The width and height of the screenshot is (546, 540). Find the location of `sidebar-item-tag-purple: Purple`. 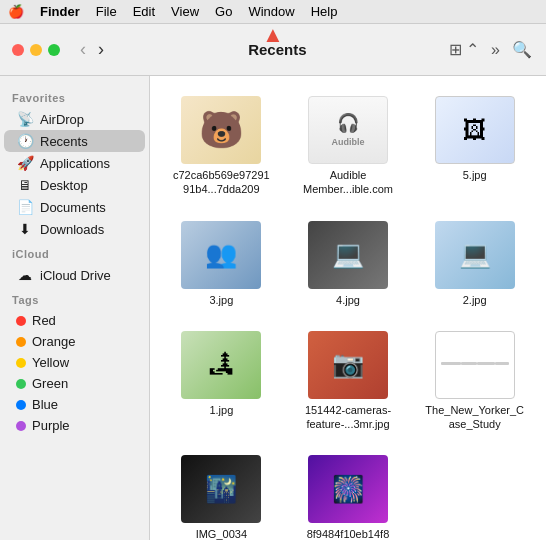

sidebar-item-tag-purple: Purple is located at coordinates (74, 426).